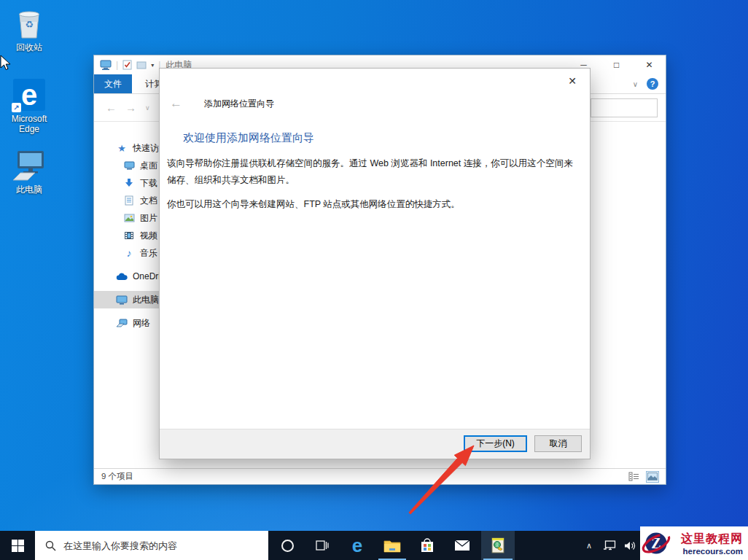 The height and width of the screenshot is (560, 748). I want to click on network-status-icon, so click(609, 545).